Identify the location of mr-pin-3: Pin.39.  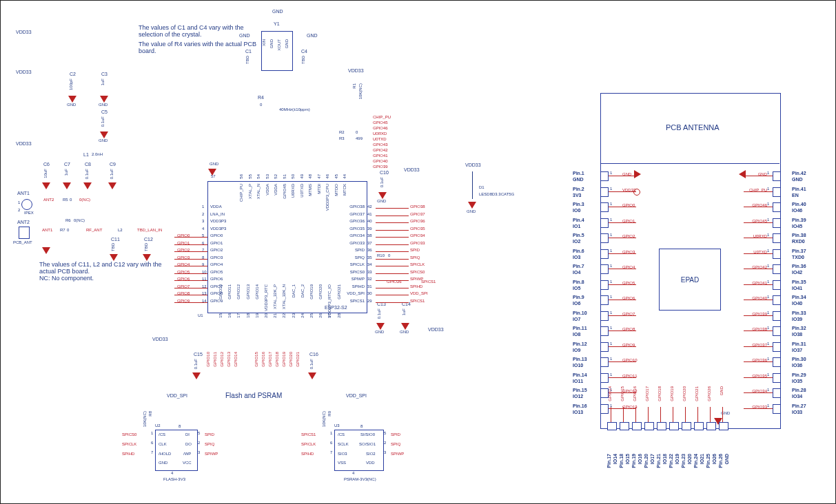
(799, 220).